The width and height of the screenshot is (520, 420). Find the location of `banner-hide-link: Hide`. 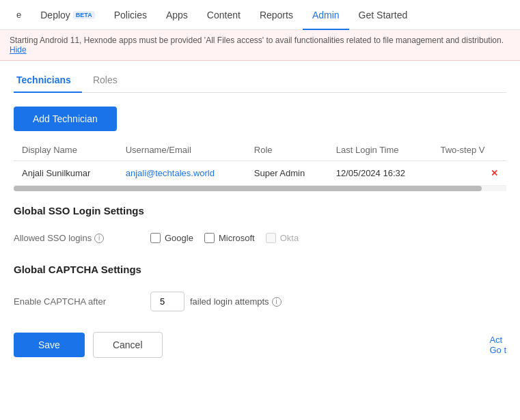

banner-hide-link: Hide is located at coordinates (18, 50).